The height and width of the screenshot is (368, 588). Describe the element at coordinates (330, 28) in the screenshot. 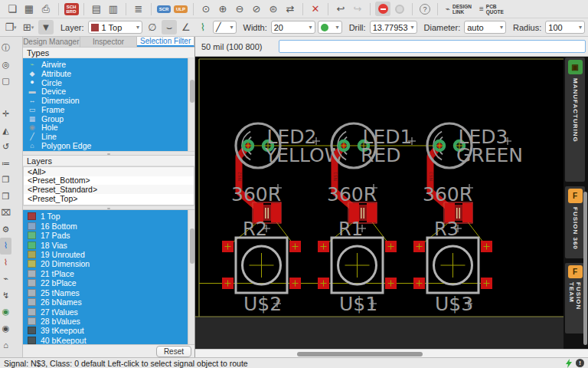

I see `via-shape-select: ▾` at that location.